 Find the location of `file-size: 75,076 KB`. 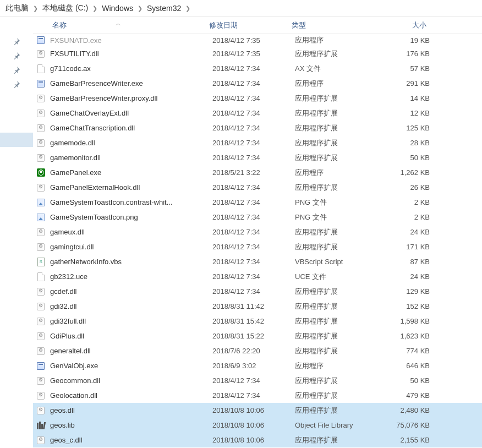

file-size: 75,076 KB is located at coordinates (410, 425).